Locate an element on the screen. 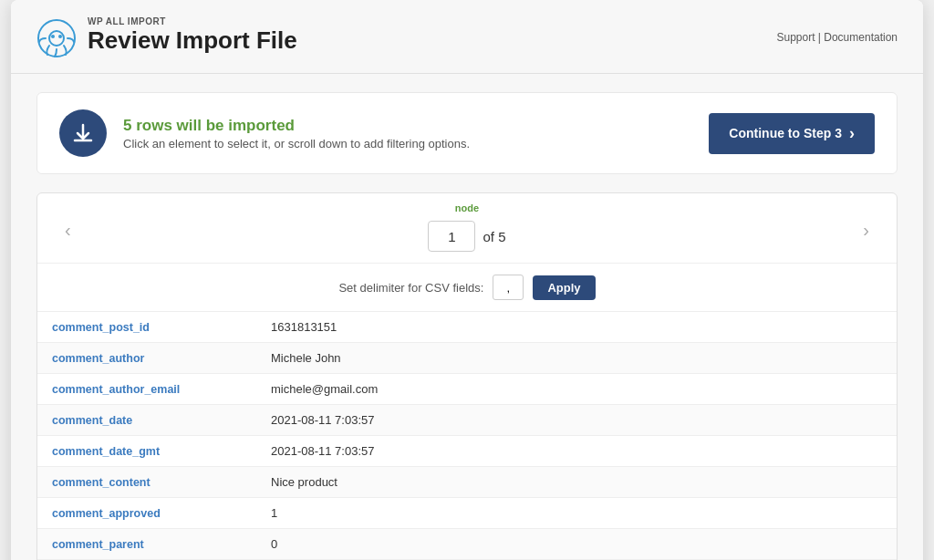  import-icon-circle is located at coordinates (83, 133).